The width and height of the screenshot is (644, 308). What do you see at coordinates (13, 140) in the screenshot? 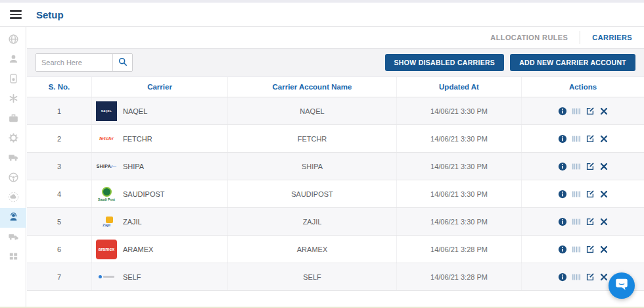
I see `gear-icon` at bounding box center [13, 140].